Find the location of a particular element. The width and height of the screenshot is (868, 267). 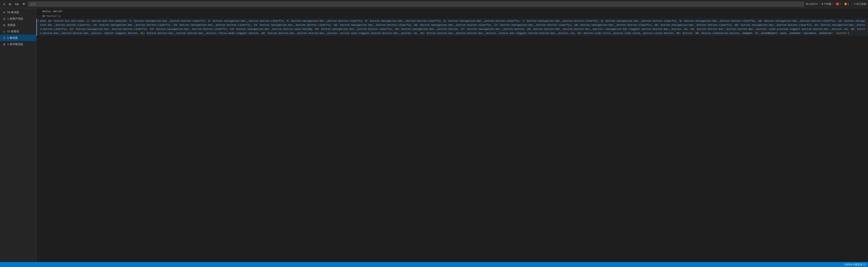

console-line-hello: Hello, World! is located at coordinates (452, 11).